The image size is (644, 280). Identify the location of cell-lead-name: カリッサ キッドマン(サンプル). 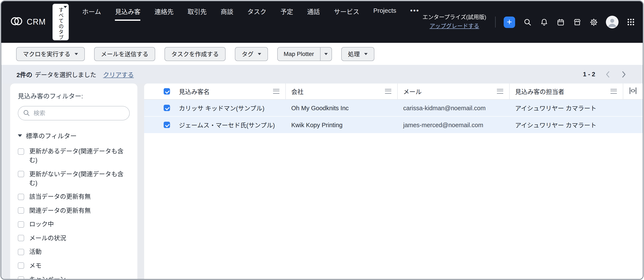
(232, 108).